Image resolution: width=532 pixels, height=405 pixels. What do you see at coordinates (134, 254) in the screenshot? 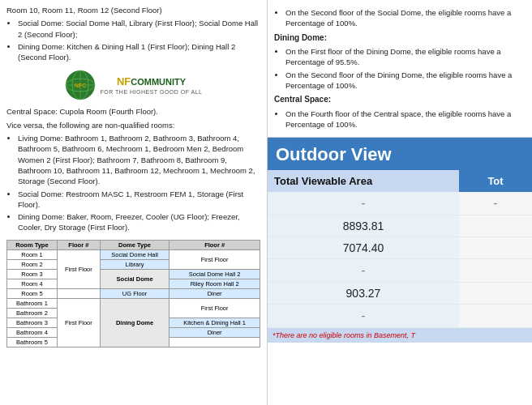
I see `table-row: Room 1 First Floor Social Dome Hall Firs…` at bounding box center [134, 254].